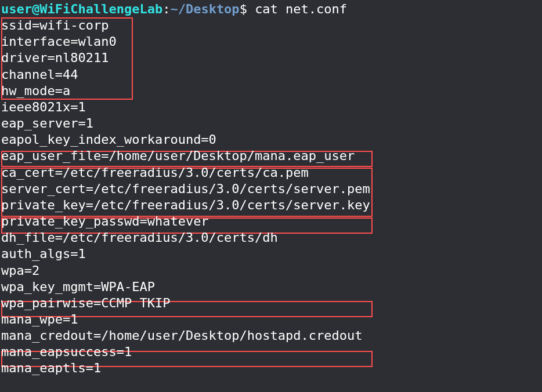 This screenshot has height=392, width=542. What do you see at coordinates (16, 9) in the screenshot?
I see `prompt-user: user` at bounding box center [16, 9].